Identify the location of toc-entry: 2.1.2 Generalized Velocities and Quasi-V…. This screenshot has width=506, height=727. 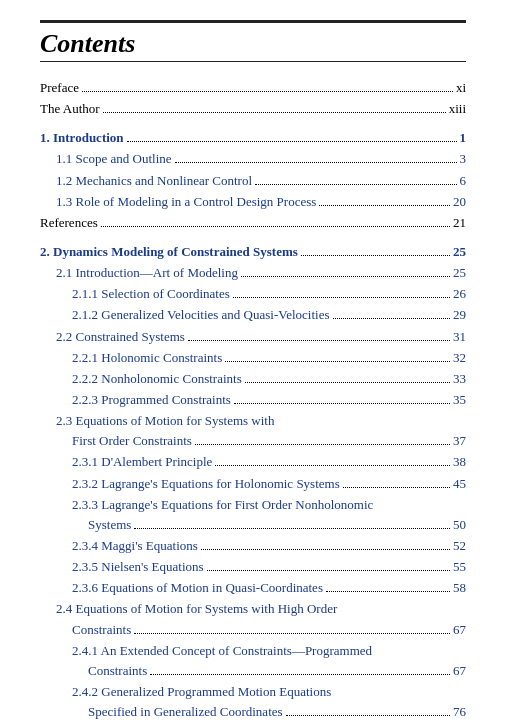
(253, 315).